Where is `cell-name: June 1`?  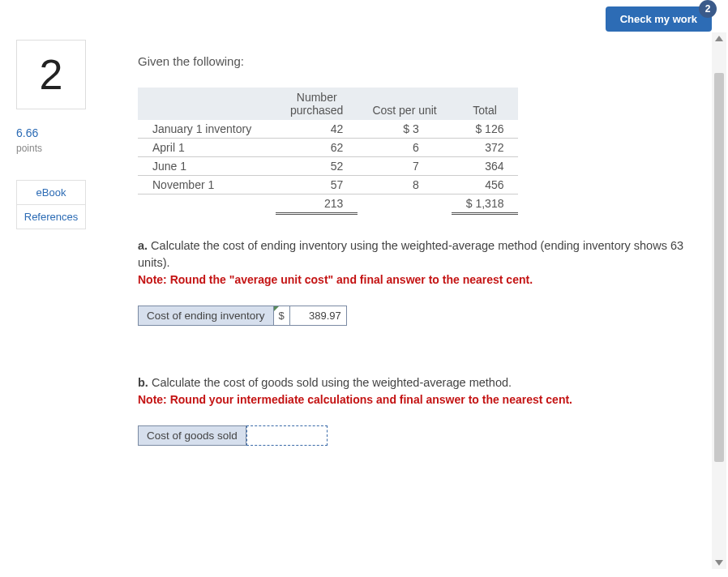
cell-name: June 1 is located at coordinates (207, 167).